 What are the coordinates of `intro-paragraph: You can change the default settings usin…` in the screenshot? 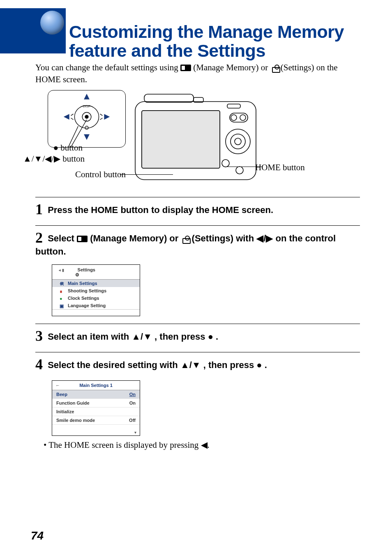 It's located at (198, 74).